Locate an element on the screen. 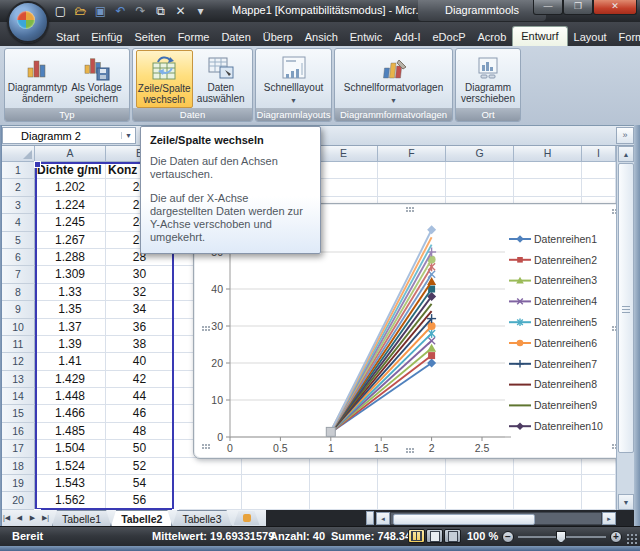 The image size is (640, 551). cell-F2 is located at coordinates (412, 188).